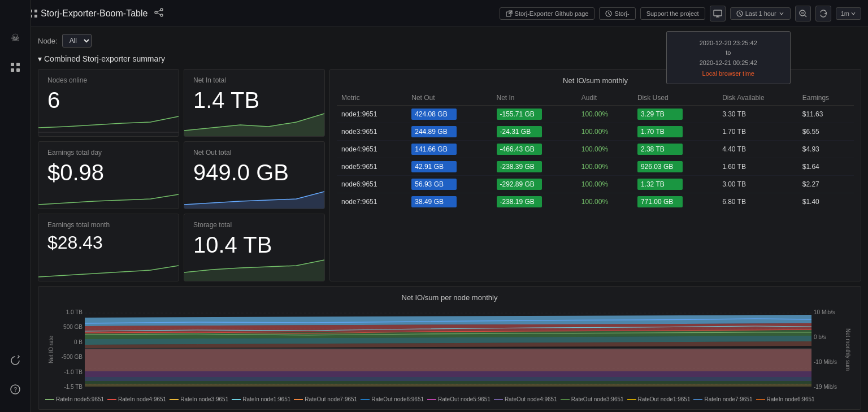 The image size is (868, 412). What do you see at coordinates (592, 399) in the screenshot?
I see `legend-item: RateOut node3:9651` at bounding box center [592, 399].